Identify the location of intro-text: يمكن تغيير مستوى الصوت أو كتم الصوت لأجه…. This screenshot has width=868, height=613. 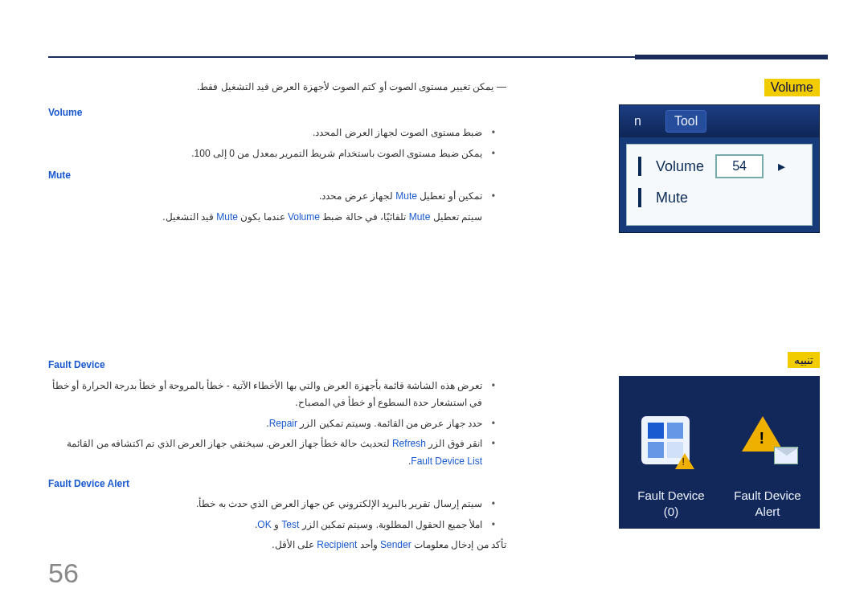
(277, 88).